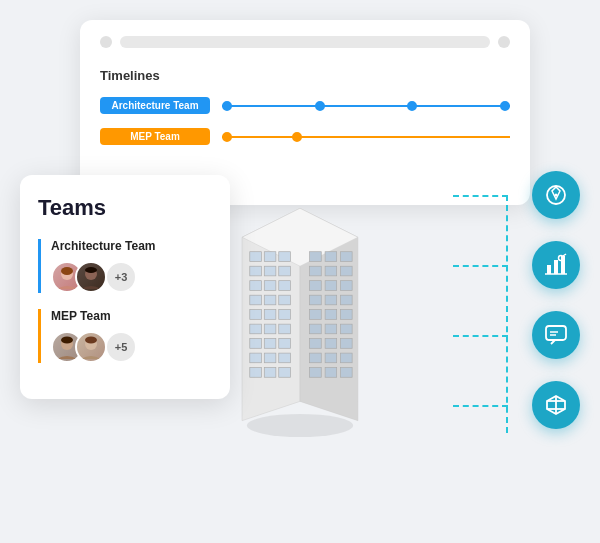  I want to click on team-item-arch: Architecture Team, so click(125, 266).